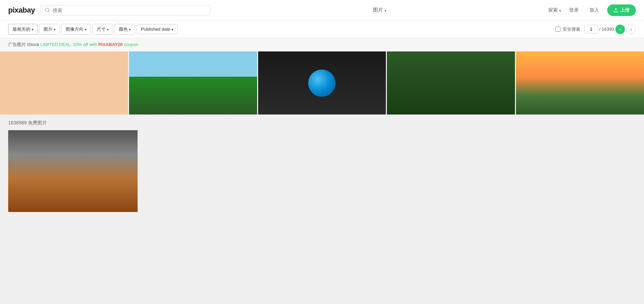 This screenshot has height=304, width=644. What do you see at coordinates (620, 29) in the screenshot?
I see `page-prev-button` at bounding box center [620, 29].